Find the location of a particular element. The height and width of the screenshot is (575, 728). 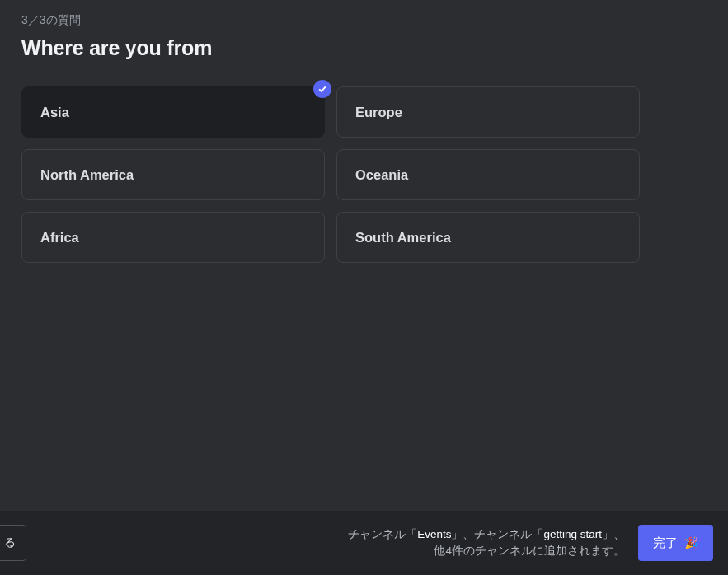

question-title: Where are you from is located at coordinates (364, 48).